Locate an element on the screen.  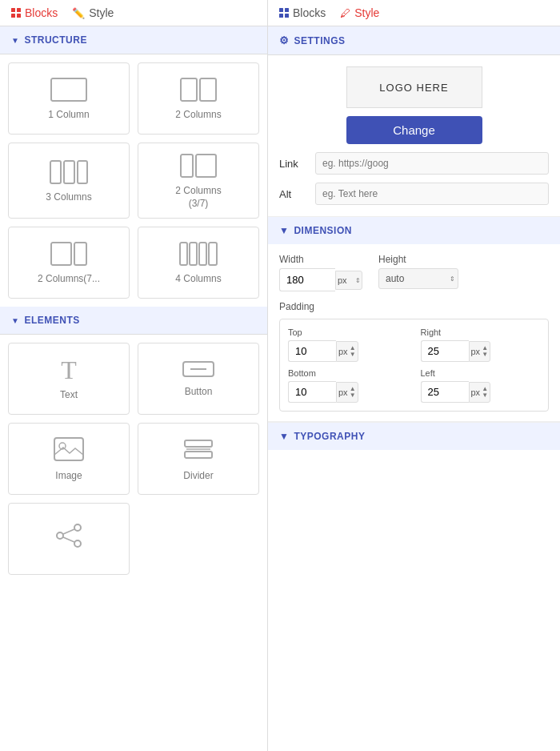
2col7-label: 2 Columns(7... is located at coordinates (69, 279).